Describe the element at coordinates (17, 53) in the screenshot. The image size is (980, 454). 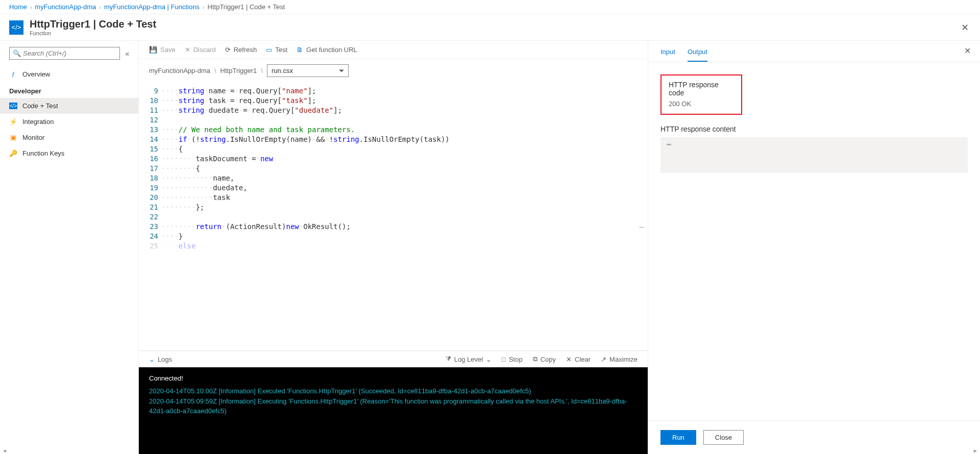
I see `search-icon: 🔍` at that location.